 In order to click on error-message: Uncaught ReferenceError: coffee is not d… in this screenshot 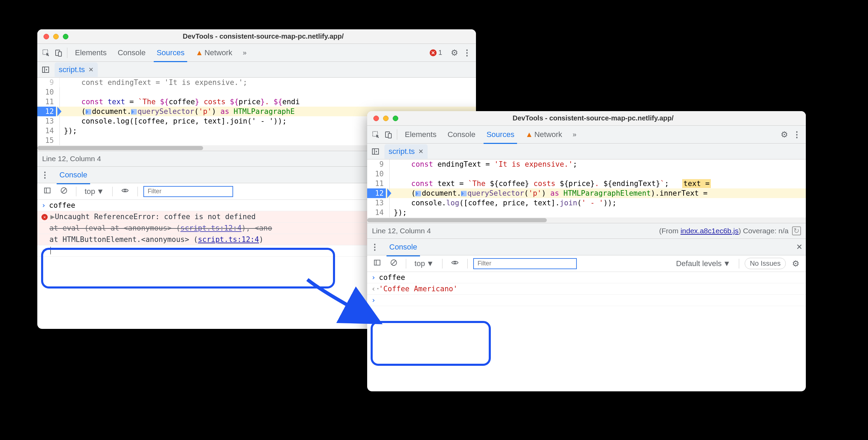, I will do `click(155, 217)`.